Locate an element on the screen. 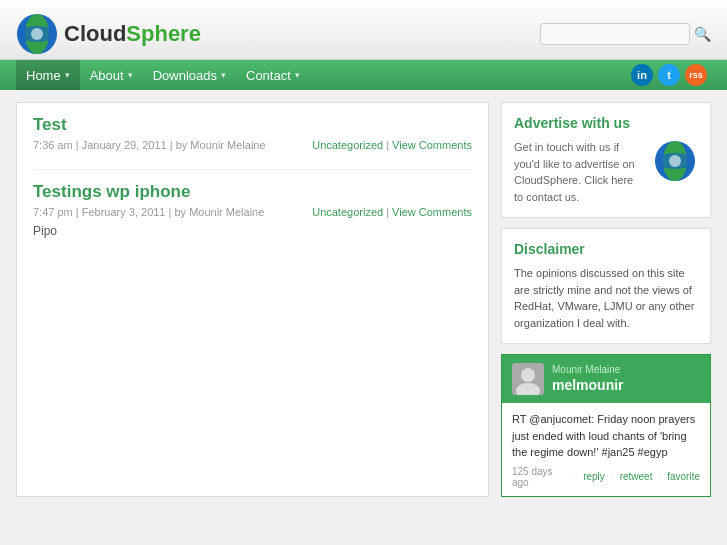  nav-label-contact: Contact is located at coordinates (268, 76).